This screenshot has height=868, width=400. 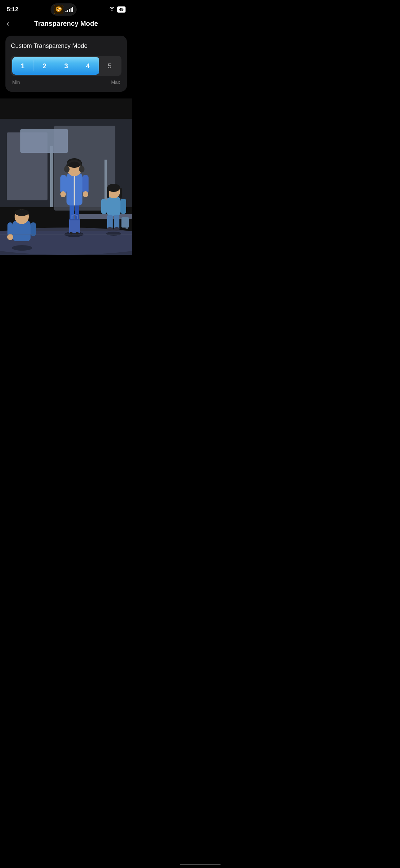 What do you see at coordinates (23, 66) in the screenshot?
I see `segment-level-1: 1` at bounding box center [23, 66].